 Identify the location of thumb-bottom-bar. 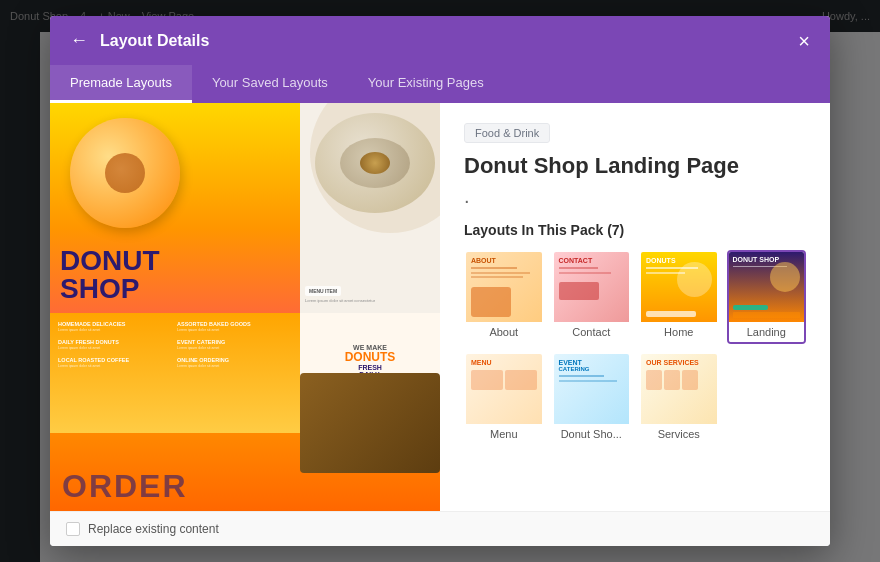
(767, 315).